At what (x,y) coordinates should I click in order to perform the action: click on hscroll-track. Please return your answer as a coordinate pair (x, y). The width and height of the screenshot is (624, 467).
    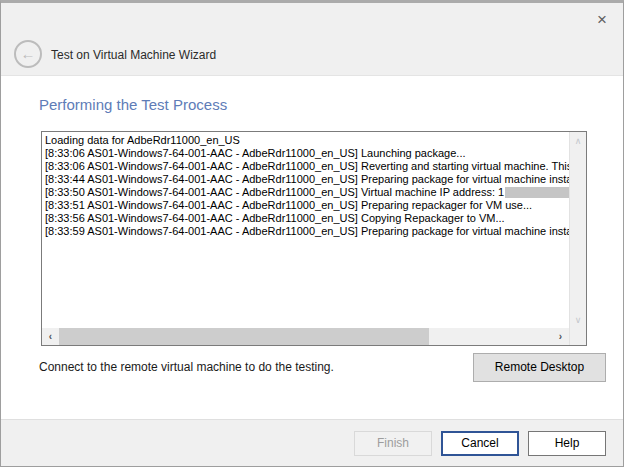
    Looking at the image, I should click on (306, 336).